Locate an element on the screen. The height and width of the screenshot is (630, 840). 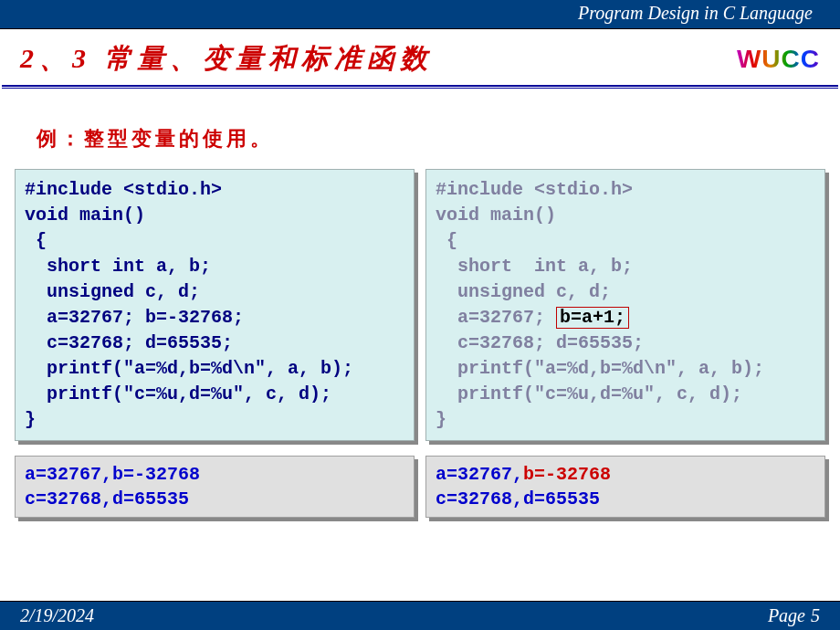
code-line: a=32767; is located at coordinates (496, 318).